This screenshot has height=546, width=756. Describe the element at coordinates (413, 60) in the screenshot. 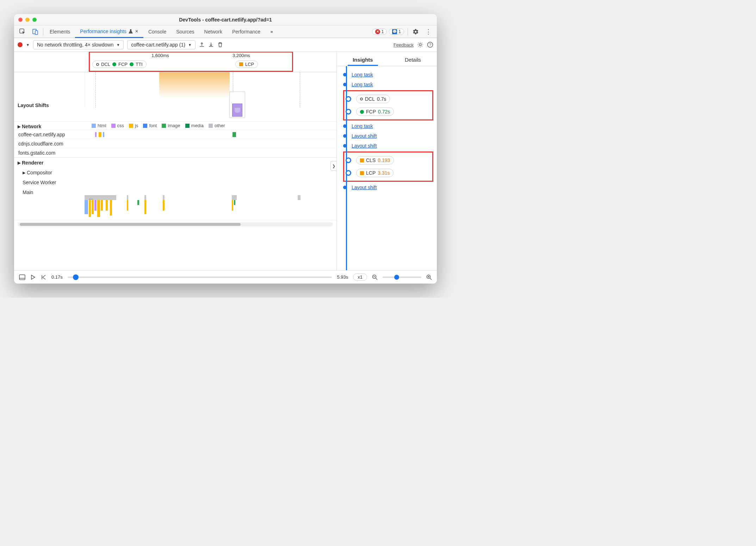

I see `tab-details: Details` at that location.